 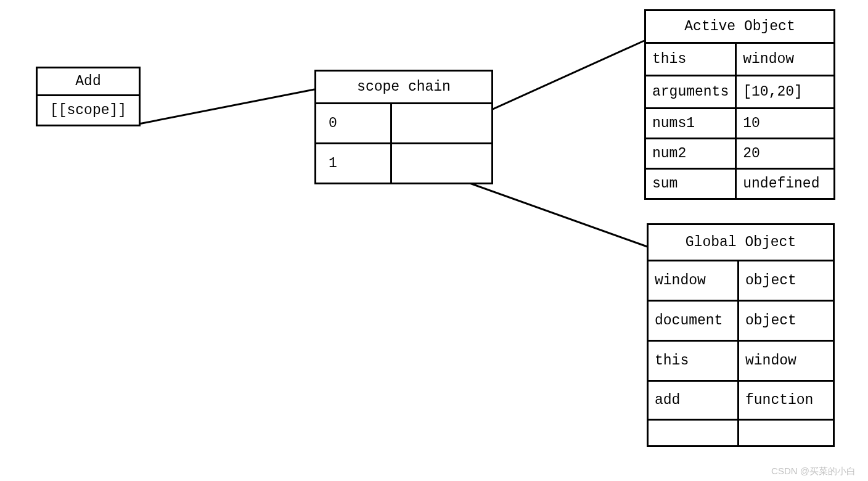 I want to click on ao-v4: undefined, so click(x=781, y=184).